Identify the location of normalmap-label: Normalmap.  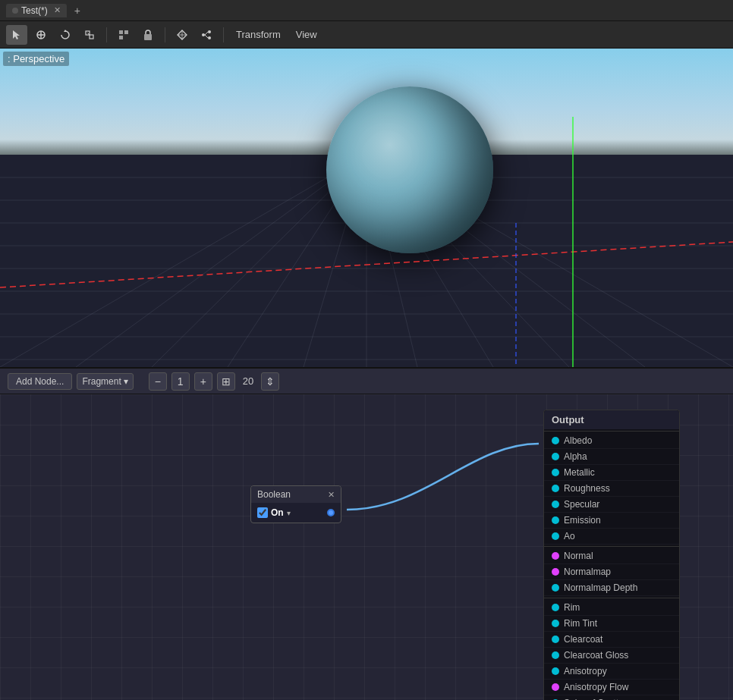
(587, 572).